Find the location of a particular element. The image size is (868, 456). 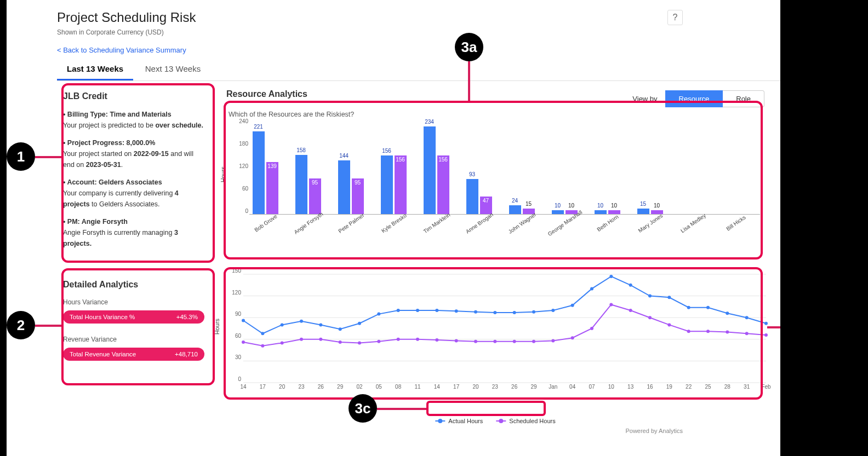

bar-actual: 93 is located at coordinates (472, 197).